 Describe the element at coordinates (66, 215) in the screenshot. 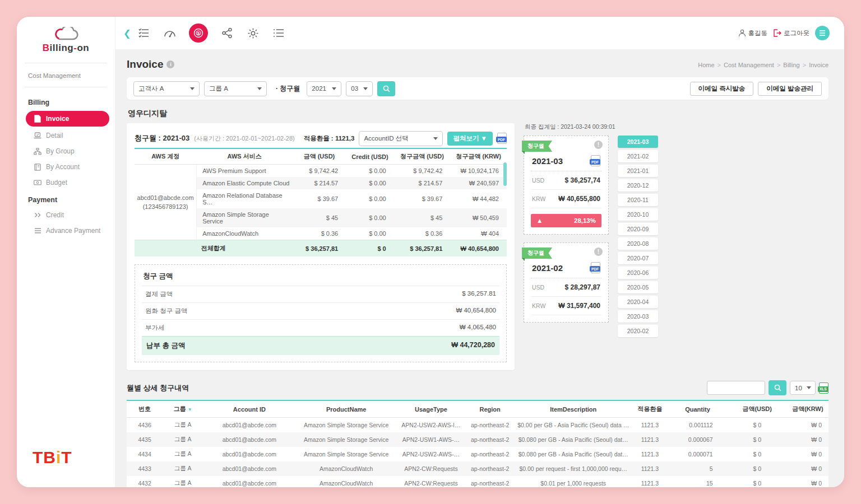

I see `sidebar-item-credit: Credit` at that location.